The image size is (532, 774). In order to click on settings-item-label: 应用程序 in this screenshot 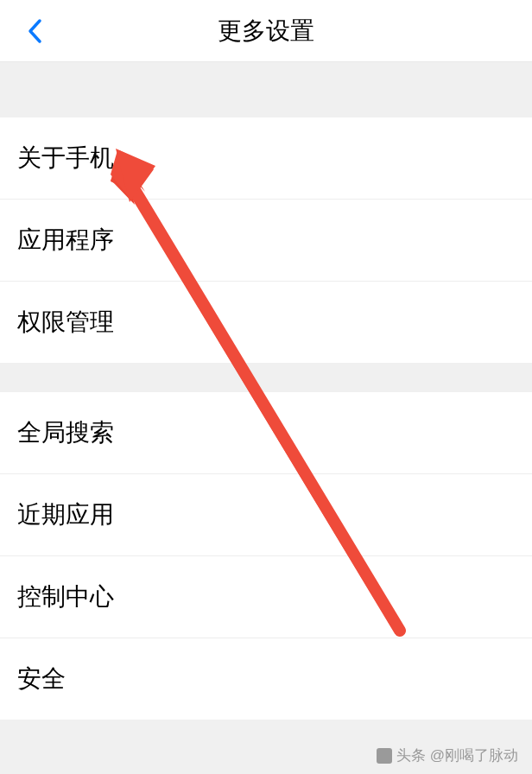, I will do `click(66, 240)`.